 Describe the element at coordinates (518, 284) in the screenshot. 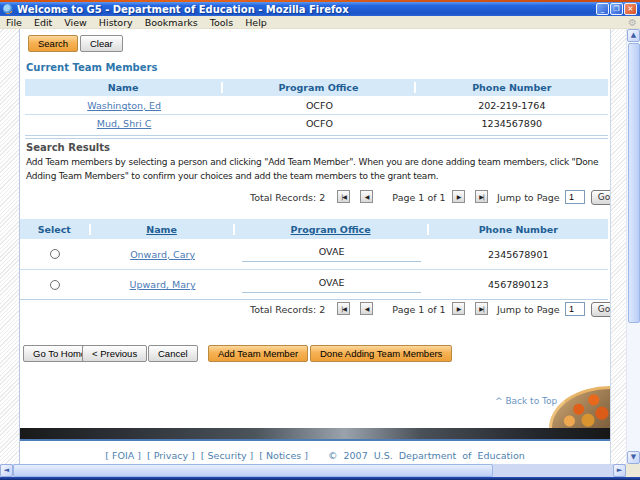

I see `result-phone: 4567890123` at that location.